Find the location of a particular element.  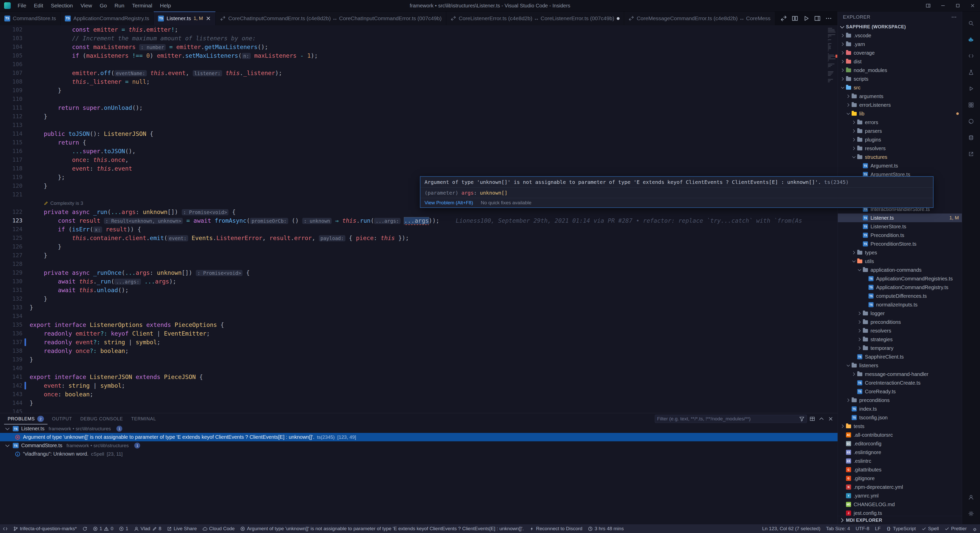

activitybar-settings is located at coordinates (971, 514).